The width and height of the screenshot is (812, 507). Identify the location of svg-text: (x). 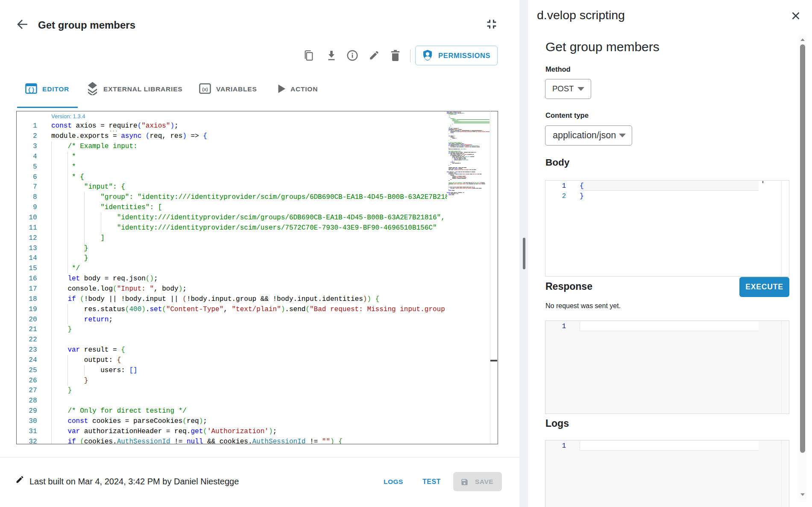
(205, 89).